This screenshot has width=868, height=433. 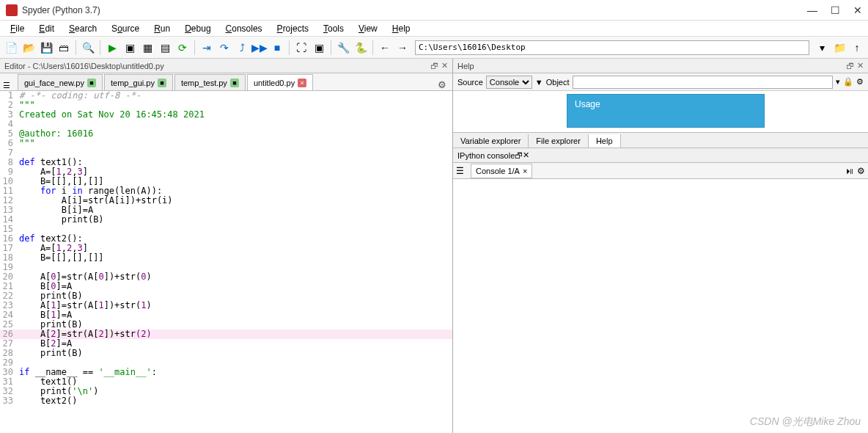 What do you see at coordinates (319, 48) in the screenshot?
I see `fullscreen-icon: ▣` at bounding box center [319, 48].